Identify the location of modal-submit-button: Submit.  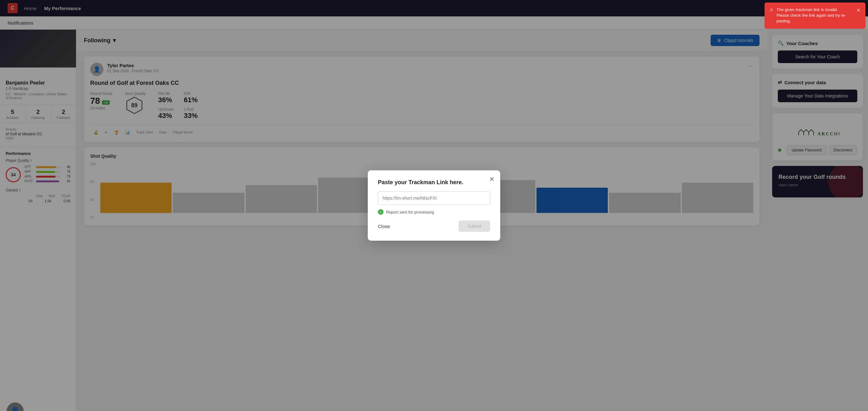
(474, 226).